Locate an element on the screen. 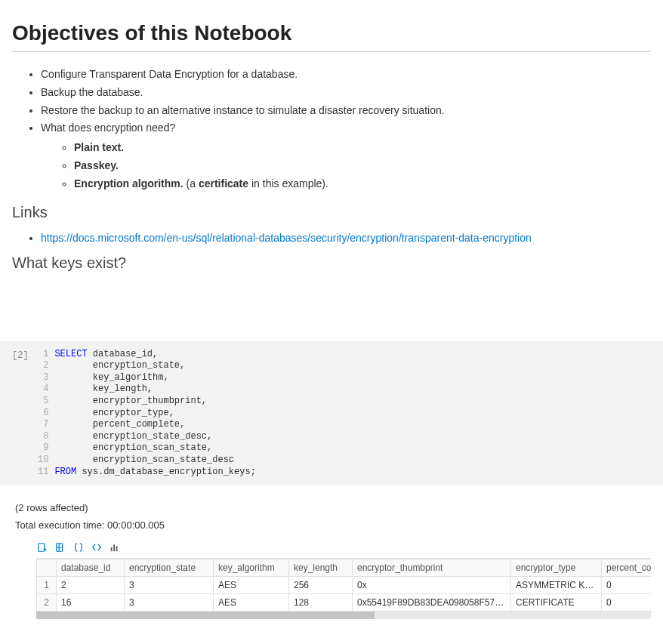  col-header: encryptor_thumbprint is located at coordinates (432, 568).